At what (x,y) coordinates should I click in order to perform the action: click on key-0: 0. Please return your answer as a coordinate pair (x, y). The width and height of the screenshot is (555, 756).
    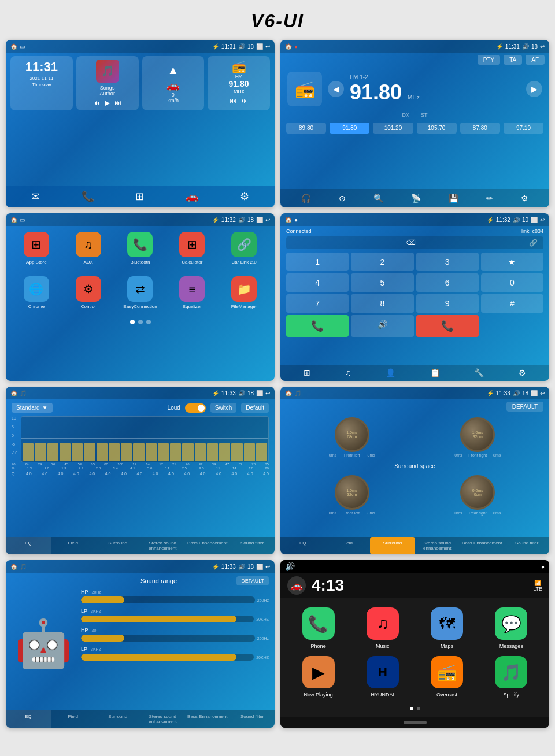
    Looking at the image, I should click on (512, 283).